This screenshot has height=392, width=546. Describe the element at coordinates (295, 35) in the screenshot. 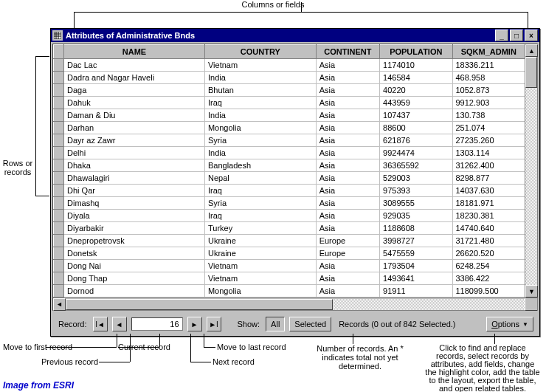

I see `titlebar: Attributes of Administrative Bnds _ □ ×` at that location.